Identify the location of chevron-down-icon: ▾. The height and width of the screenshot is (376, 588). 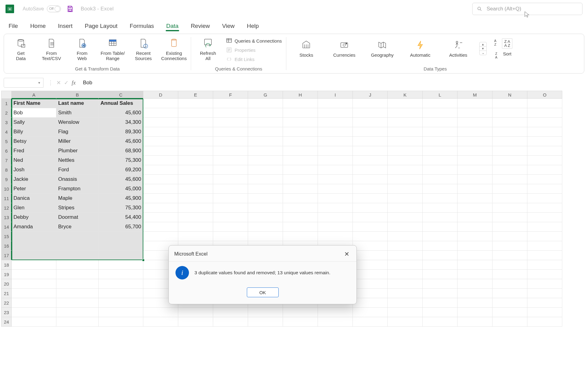
(39, 83).